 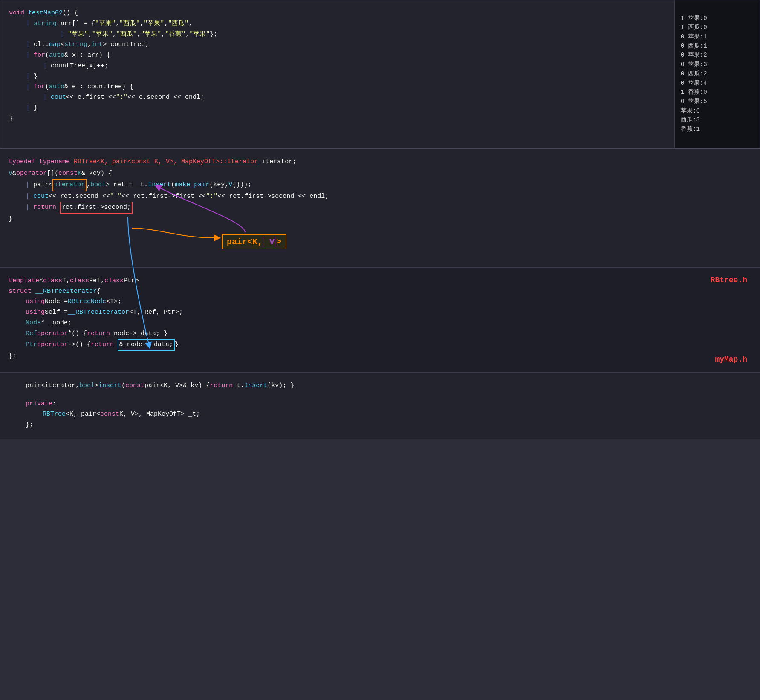 I want to click on code-line: pair<iterator, bool > insert ( const pai…, so click(x=389, y=386).